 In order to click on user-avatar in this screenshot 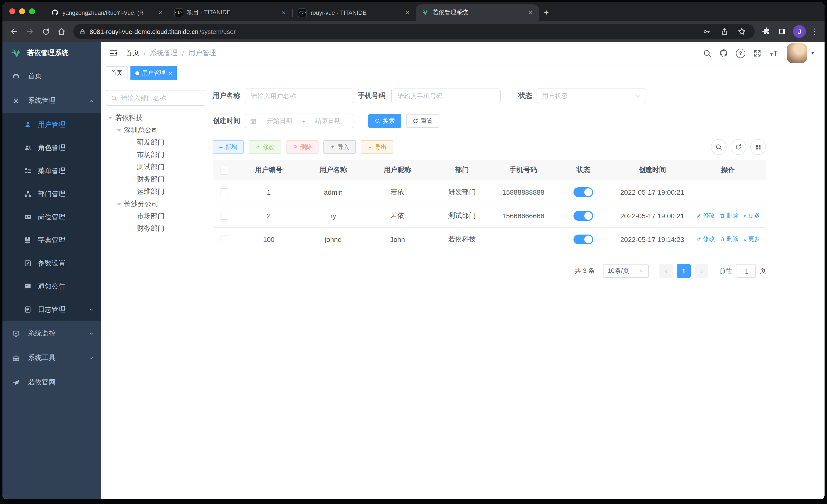, I will do `click(797, 53)`.